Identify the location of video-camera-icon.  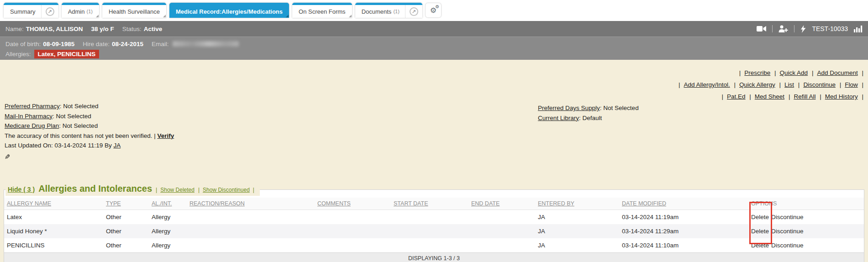
(762, 29).